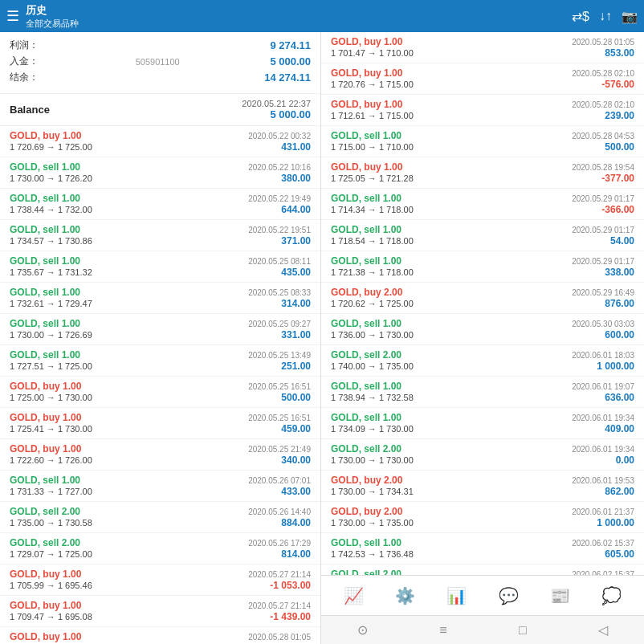 This screenshot has height=644, width=644. I want to click on sort-icon: ↓↑, so click(605, 16).